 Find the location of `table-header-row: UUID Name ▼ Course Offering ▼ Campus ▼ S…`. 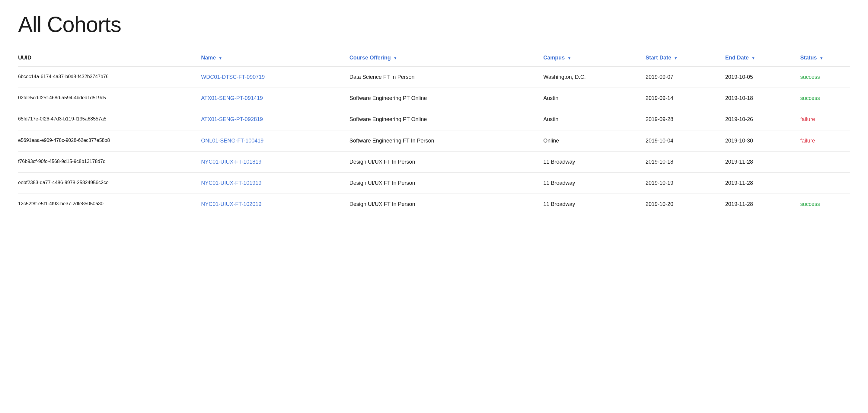

table-header-row: UUID Name ▼ Course Offering ▼ Campus ▼ S… is located at coordinates (434, 58).